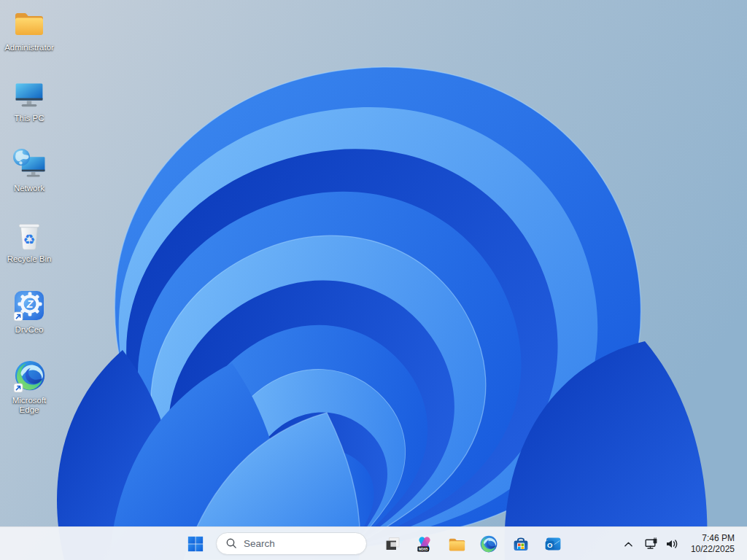  I want to click on tray-show-hidden-icons-button, so click(628, 544).